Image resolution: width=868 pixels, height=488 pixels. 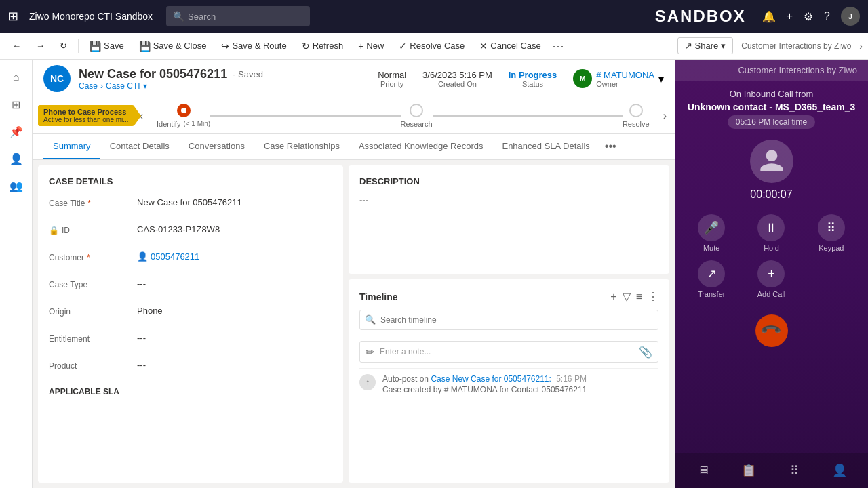 I want to click on user-avatar: J, so click(x=850, y=16).